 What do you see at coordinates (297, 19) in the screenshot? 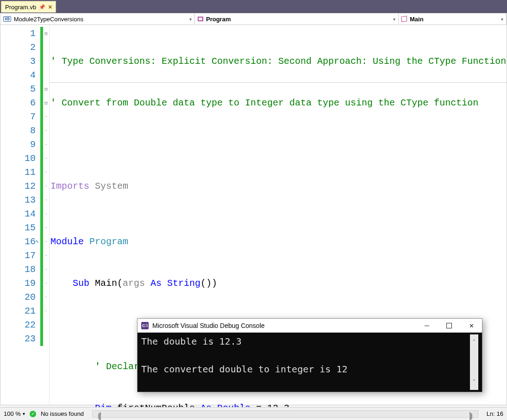
I see `class-dropdown: Program ▾` at bounding box center [297, 19].